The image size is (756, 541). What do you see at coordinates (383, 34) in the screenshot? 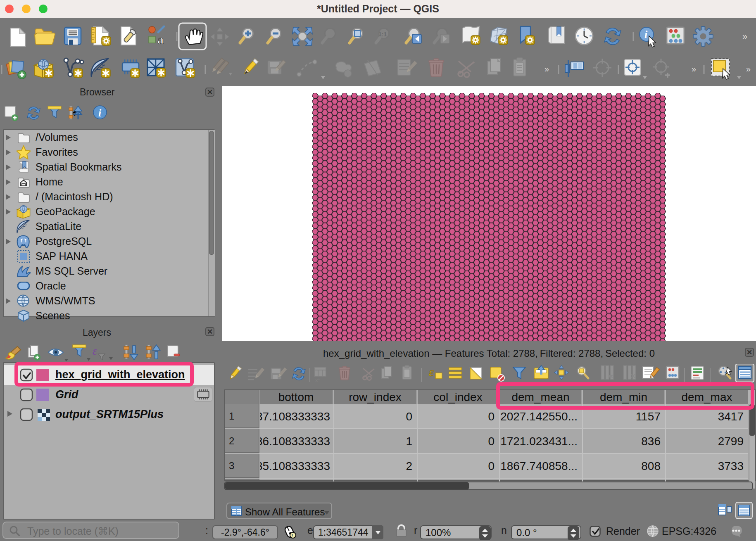
I see `svg-text: 1:1` at bounding box center [383, 34].